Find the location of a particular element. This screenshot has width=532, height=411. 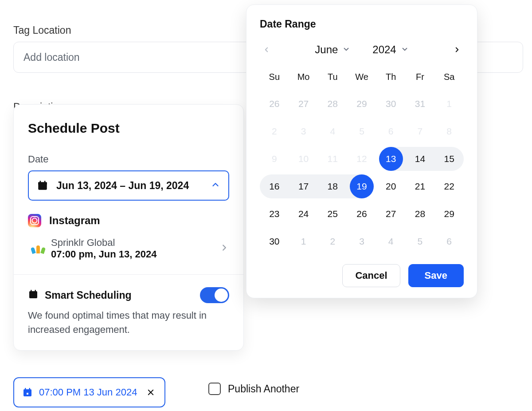

smart-scheduling-toggle is located at coordinates (215, 295).